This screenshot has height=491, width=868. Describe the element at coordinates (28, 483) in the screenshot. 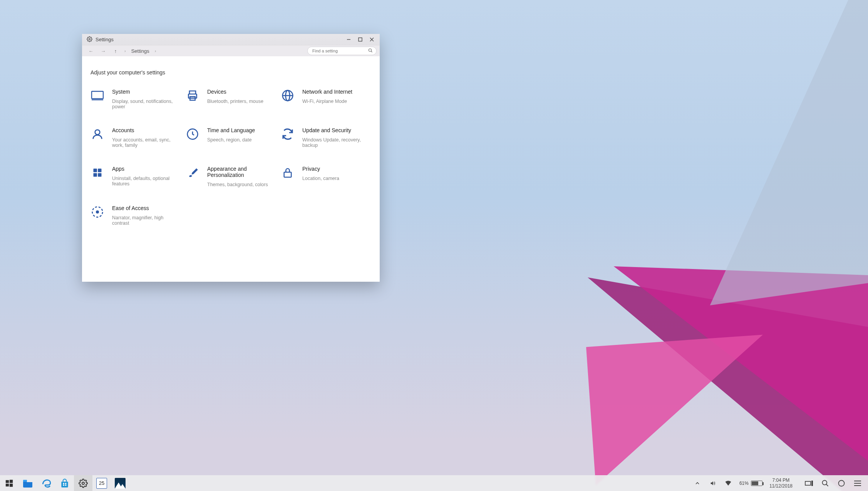

I see `taskbar-file-explorer` at that location.